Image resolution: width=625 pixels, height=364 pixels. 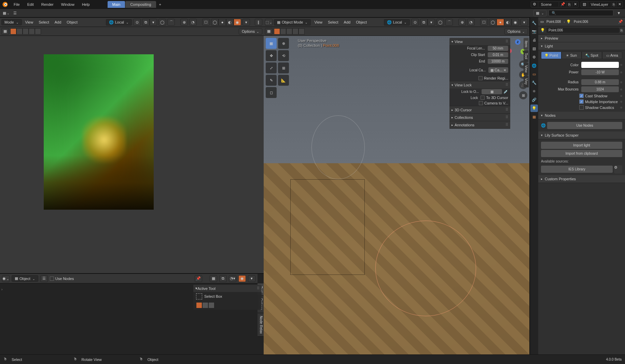 What do you see at coordinates (449, 22) in the screenshot?
I see `prop-fall-right: ⌒` at bounding box center [449, 22].